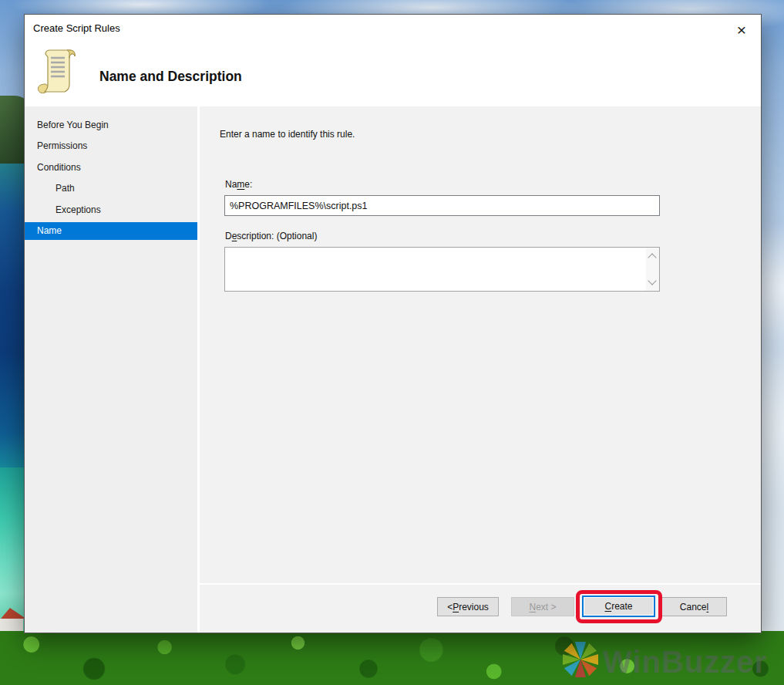  What do you see at coordinates (171, 77) in the screenshot?
I see `page-title: Name and Description` at bounding box center [171, 77].